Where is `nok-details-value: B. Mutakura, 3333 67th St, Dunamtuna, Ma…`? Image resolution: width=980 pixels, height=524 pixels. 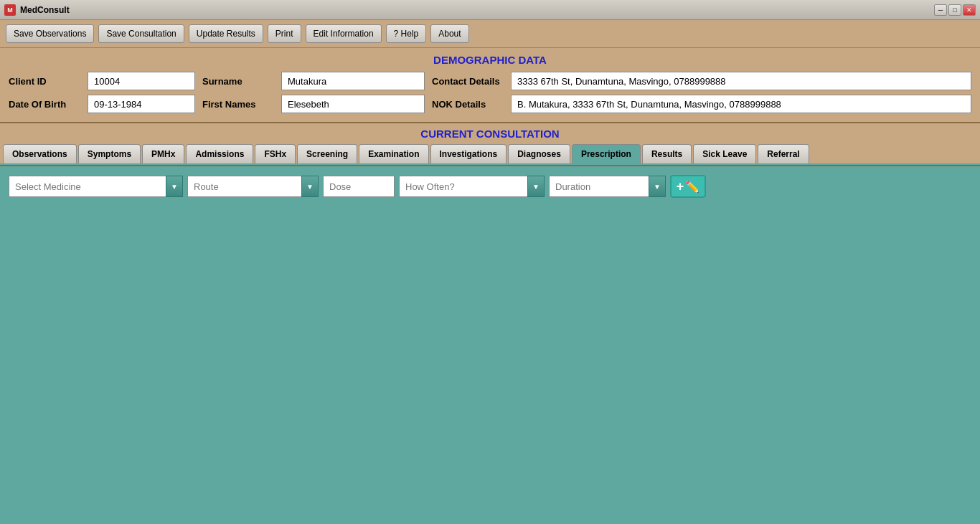 nok-details-value: B. Mutakura, 3333 67th St, Dunamtuna, Ma… is located at coordinates (741, 104).